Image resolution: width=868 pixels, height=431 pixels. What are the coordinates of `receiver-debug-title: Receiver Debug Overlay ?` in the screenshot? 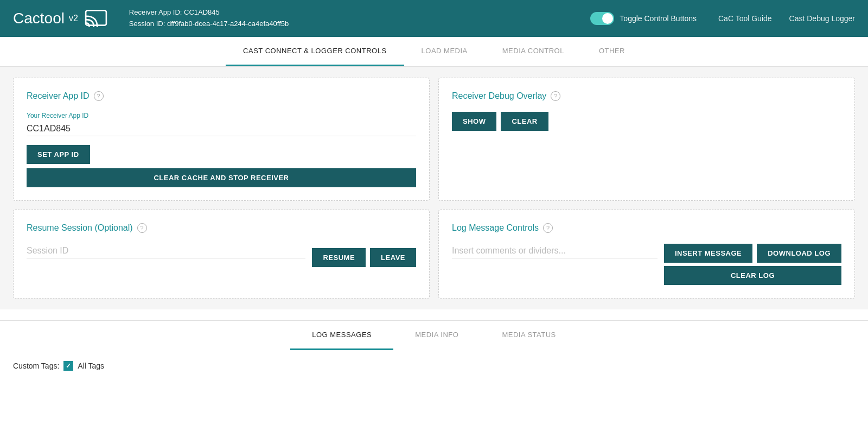 It's located at (647, 96).